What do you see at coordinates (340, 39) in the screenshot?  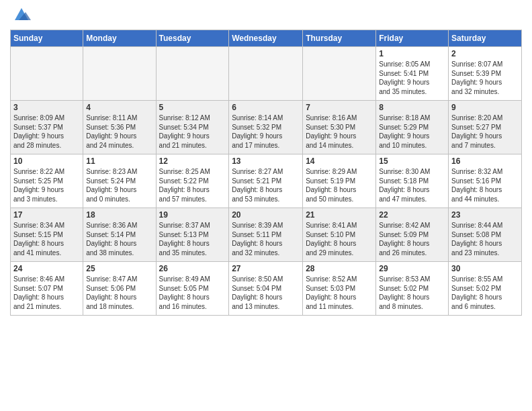 I see `weekday-header-thursday: Thursday` at bounding box center [340, 39].